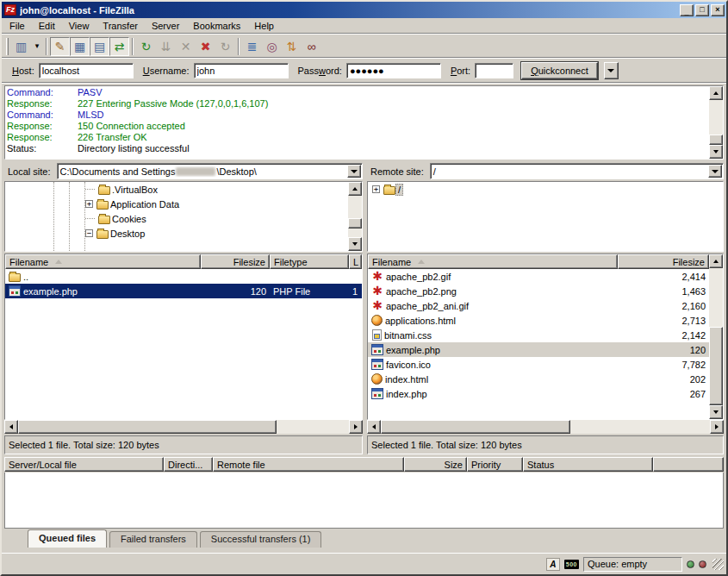 This screenshot has width=728, height=576. What do you see at coordinates (545, 427) in the screenshot?
I see `remote-list-hscrollbar` at bounding box center [545, 427].